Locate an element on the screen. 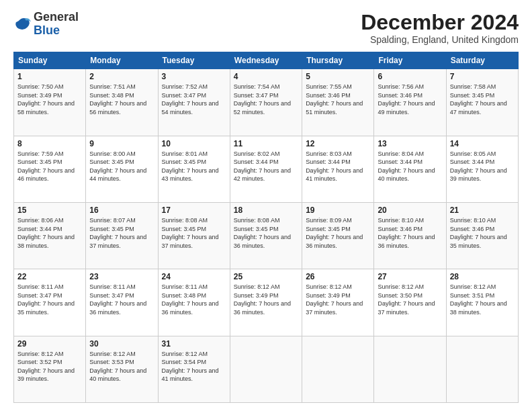  day-number: 23 is located at coordinates (122, 277).